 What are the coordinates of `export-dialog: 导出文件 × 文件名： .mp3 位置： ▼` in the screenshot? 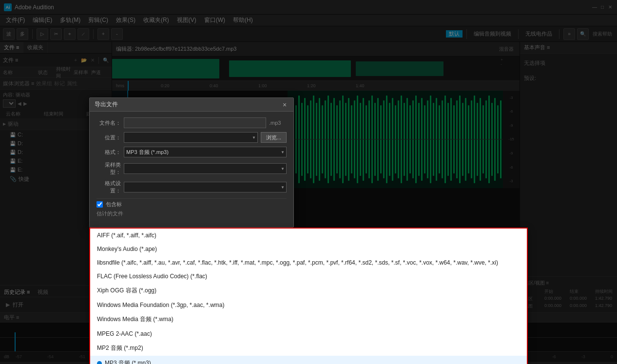 It's located at (192, 163).